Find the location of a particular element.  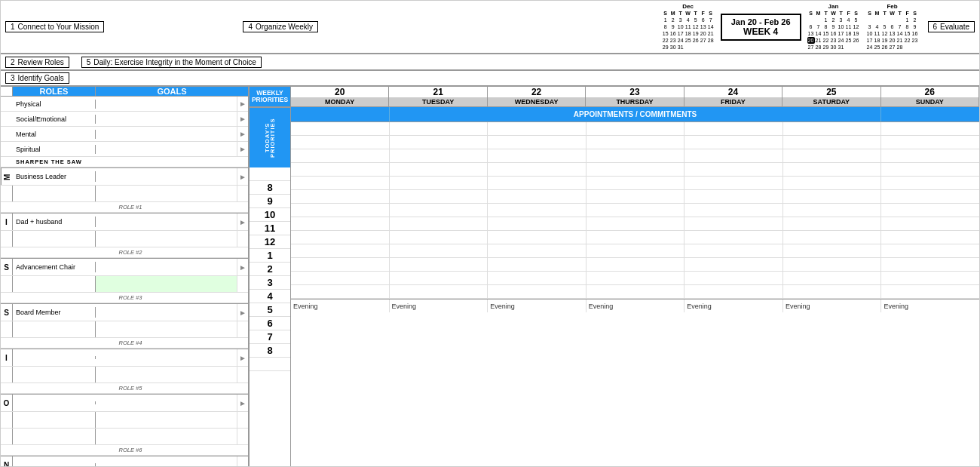

time-9: 9 is located at coordinates (270, 201).